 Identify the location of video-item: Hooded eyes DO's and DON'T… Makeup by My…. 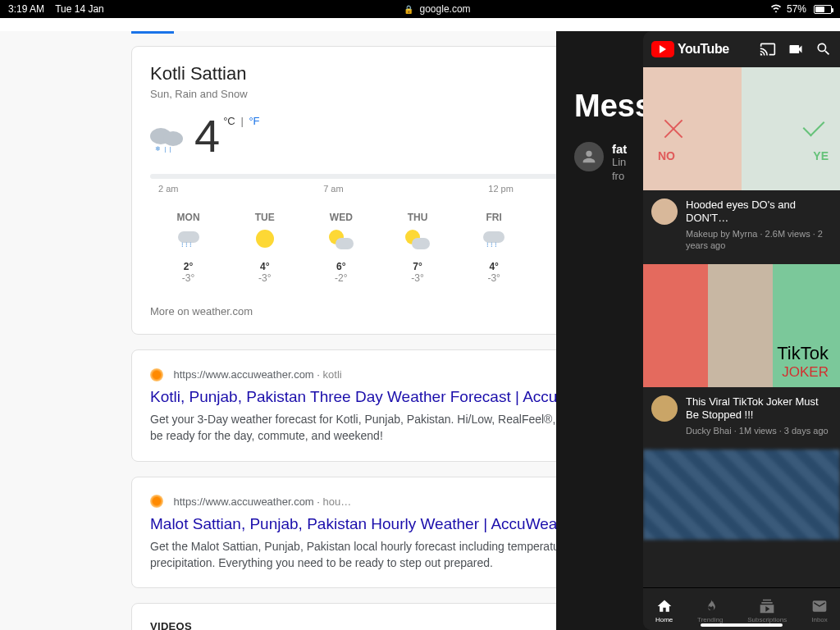
(742, 227).